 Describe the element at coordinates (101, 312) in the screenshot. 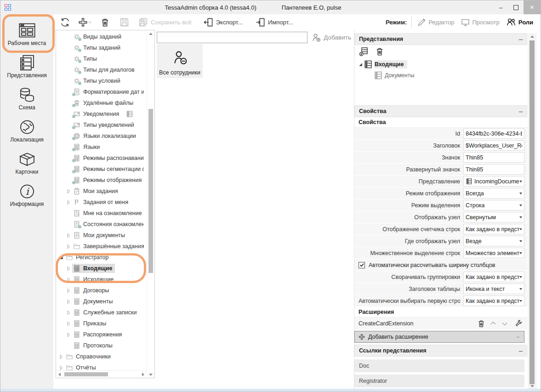

I see `tree-item: Служебные записки` at that location.